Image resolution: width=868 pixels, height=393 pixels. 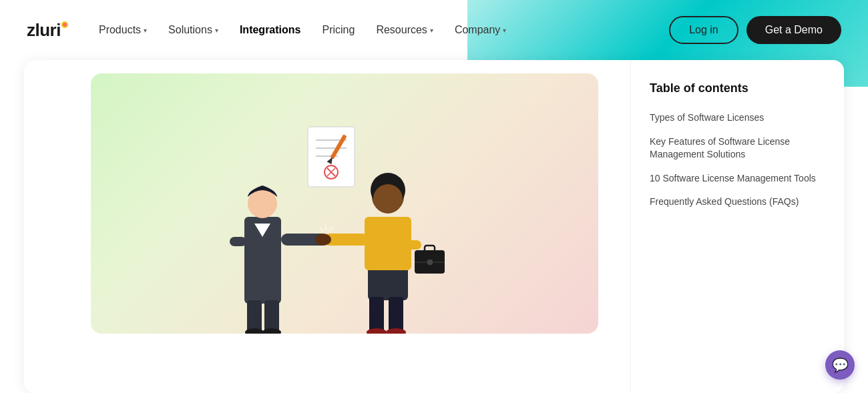 I want to click on chat-icon: 💬, so click(x=840, y=365).